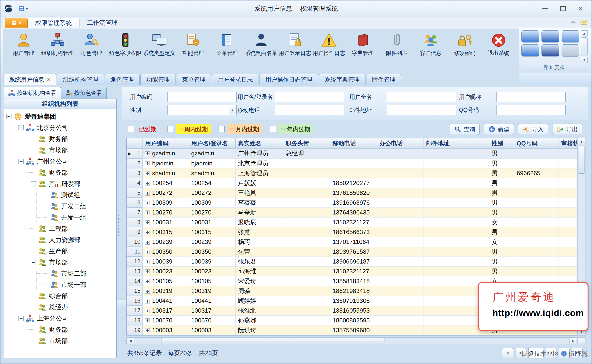  What do you see at coordinates (584, 22) in the screenshot?
I see `mail-icon` at bounding box center [584, 22].